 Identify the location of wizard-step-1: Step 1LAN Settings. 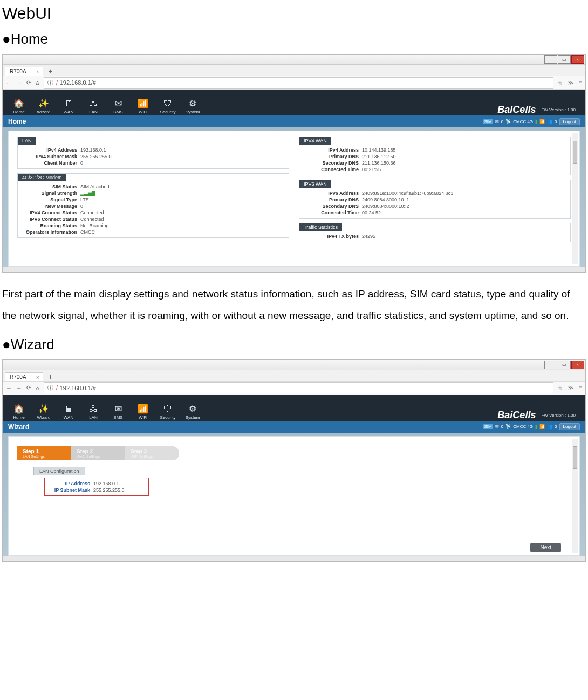
(44, 453).